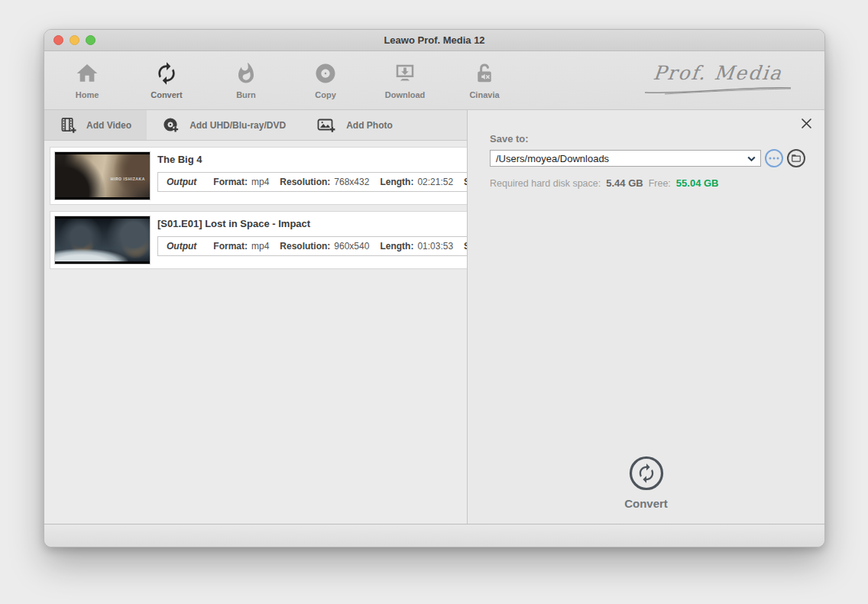  Describe the element at coordinates (224, 125) in the screenshot. I see `tab-add-uhd-bluray-dvd: Add UHD/Blu-ray/DVD` at that location.